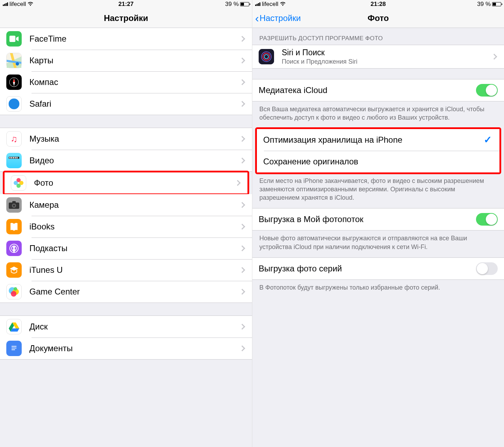 This screenshot has width=504, height=447. Describe the element at coordinates (19, 183) in the screenshot. I see `photos-icon` at that location.